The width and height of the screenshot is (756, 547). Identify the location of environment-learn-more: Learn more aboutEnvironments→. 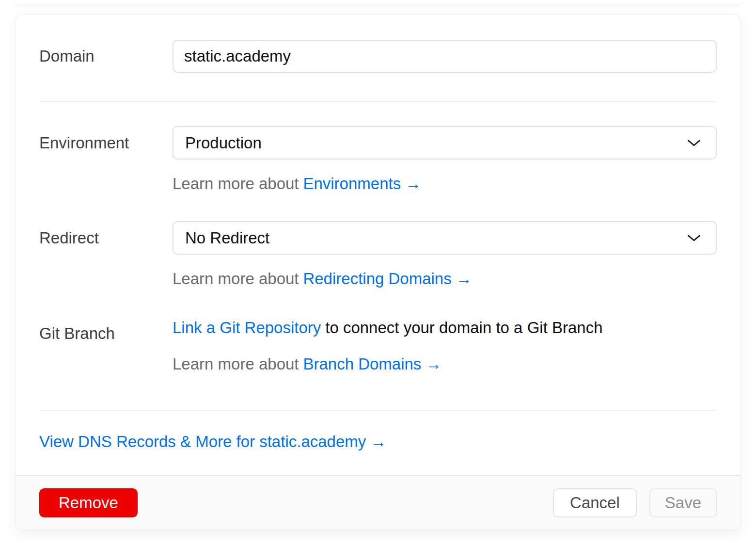
(445, 184).